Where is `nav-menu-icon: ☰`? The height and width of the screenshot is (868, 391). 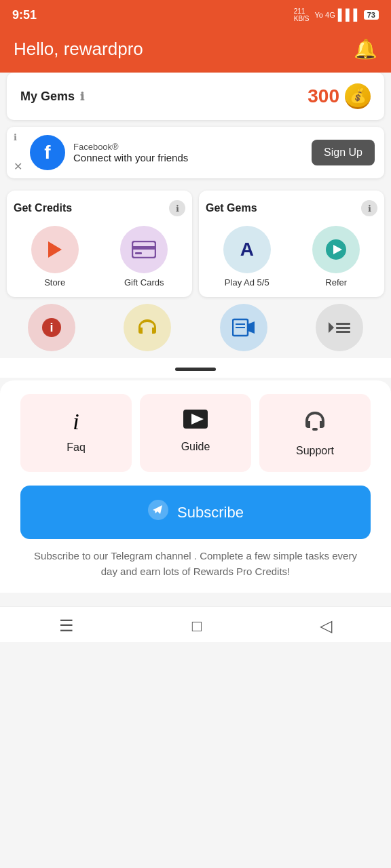
nav-menu-icon: ☰ is located at coordinates (67, 626).